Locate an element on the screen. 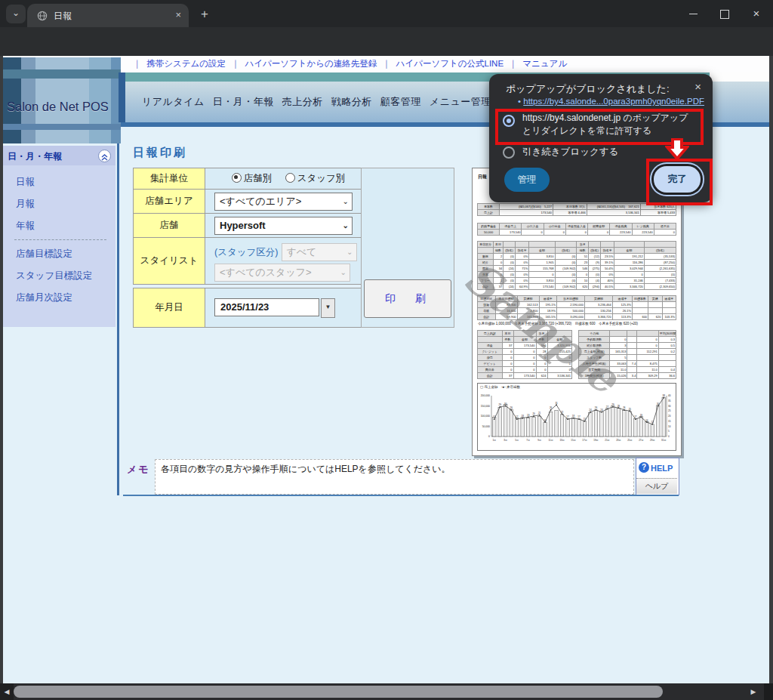 The width and height of the screenshot is (773, 700). utility-link: ハイパーソフトの公式LINE is located at coordinates (450, 63).